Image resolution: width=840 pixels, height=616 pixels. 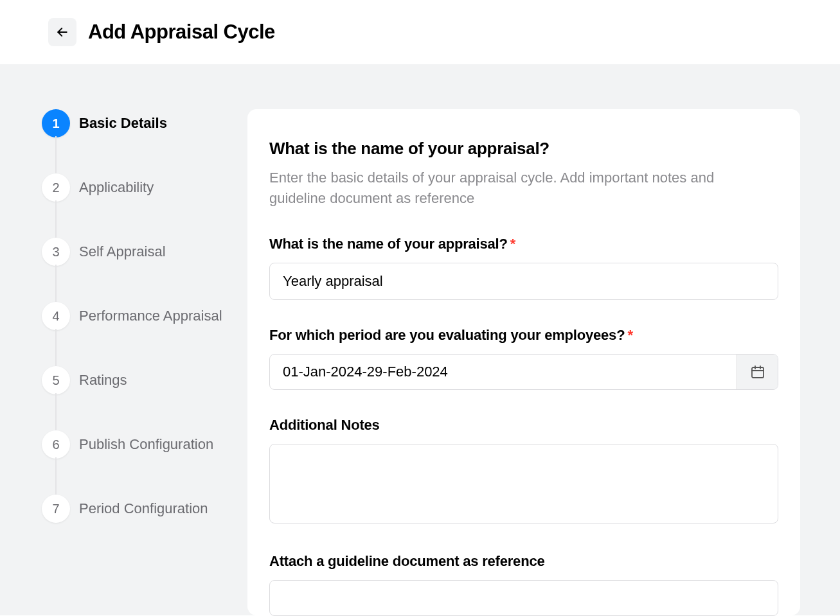 I want to click on date-picker-button, so click(x=757, y=372).